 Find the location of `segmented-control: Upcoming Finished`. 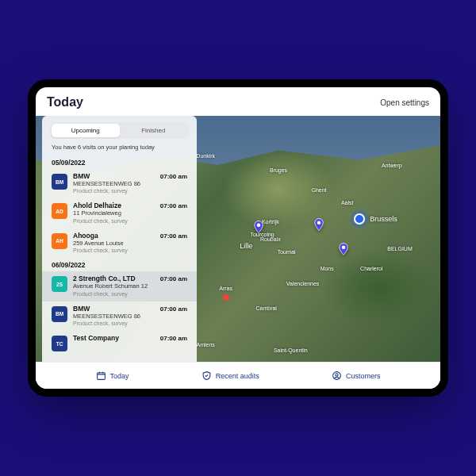

segmented-control: Upcoming Finished is located at coordinates (119, 130).